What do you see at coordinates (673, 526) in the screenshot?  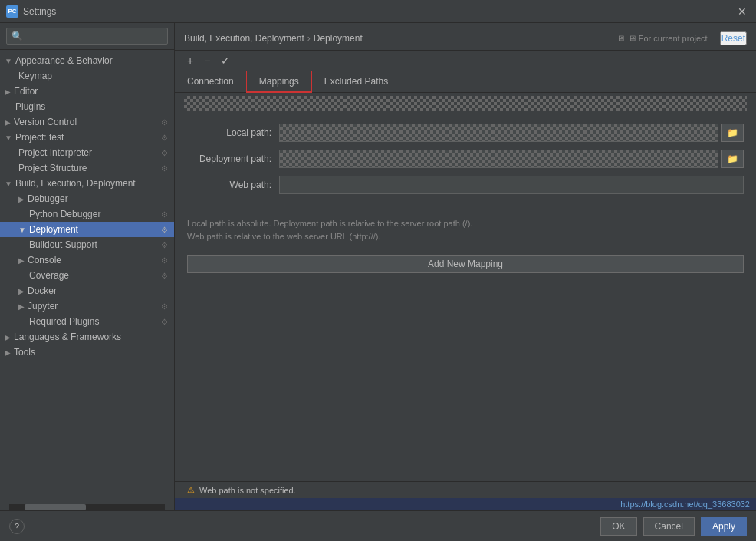 I see `action-buttons: OK Cancel Apply` at bounding box center [673, 526].